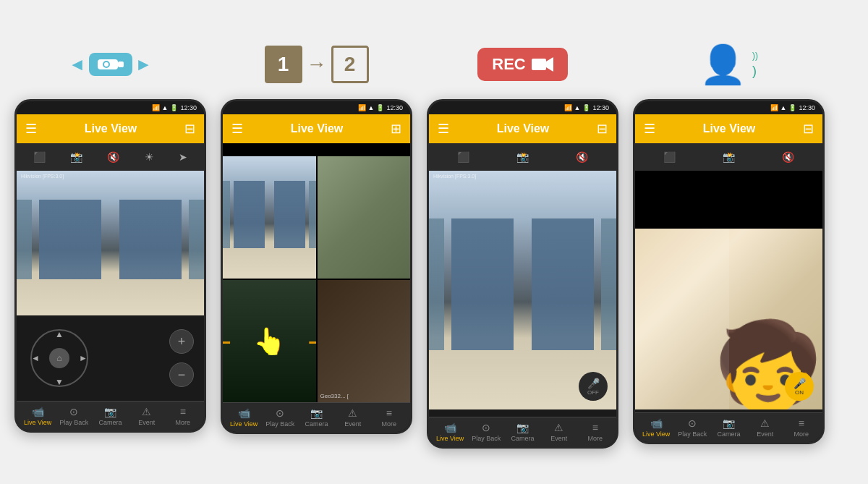 The height and width of the screenshot is (484, 868). What do you see at coordinates (486, 428) in the screenshot?
I see `nav-play-icon-3: ⊙` at bounding box center [486, 428].